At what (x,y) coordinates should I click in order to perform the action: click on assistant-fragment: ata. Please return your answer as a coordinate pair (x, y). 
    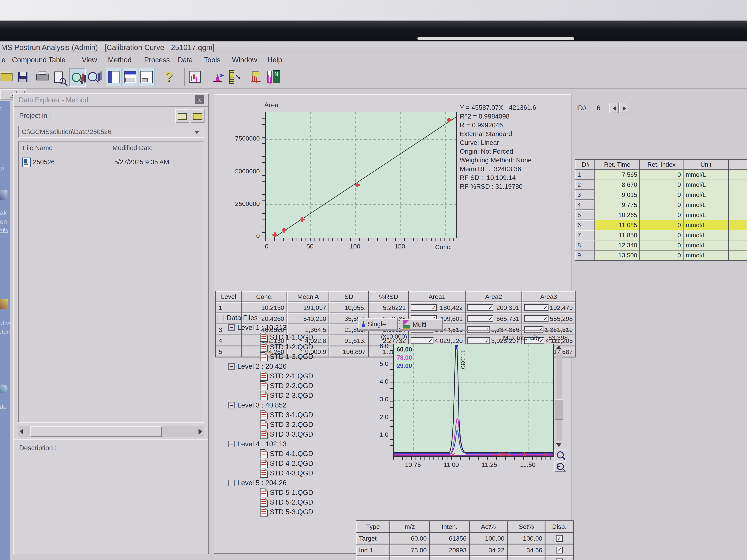
    Looking at the image, I should click on (4, 231).